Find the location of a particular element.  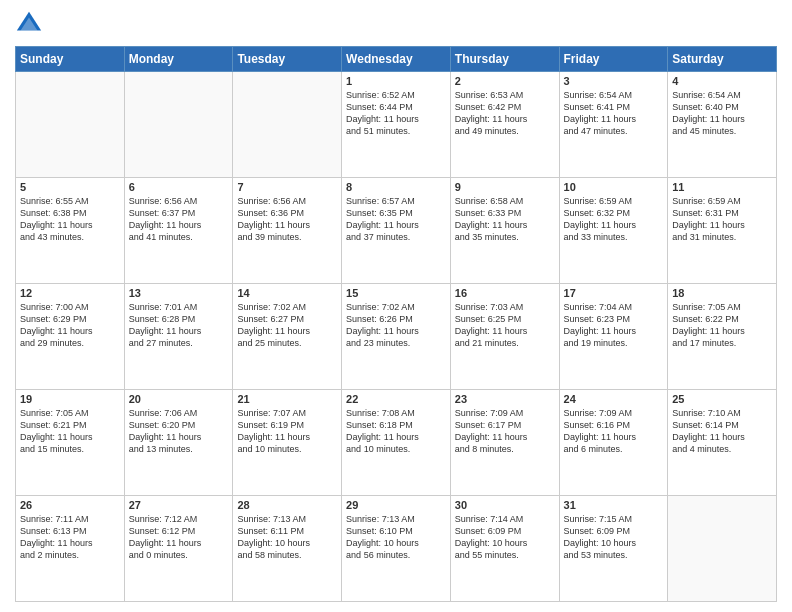

day-info-15: Sunrise: 7:02 AM Sunset: 6:26 PM Dayligh… is located at coordinates (396, 326).